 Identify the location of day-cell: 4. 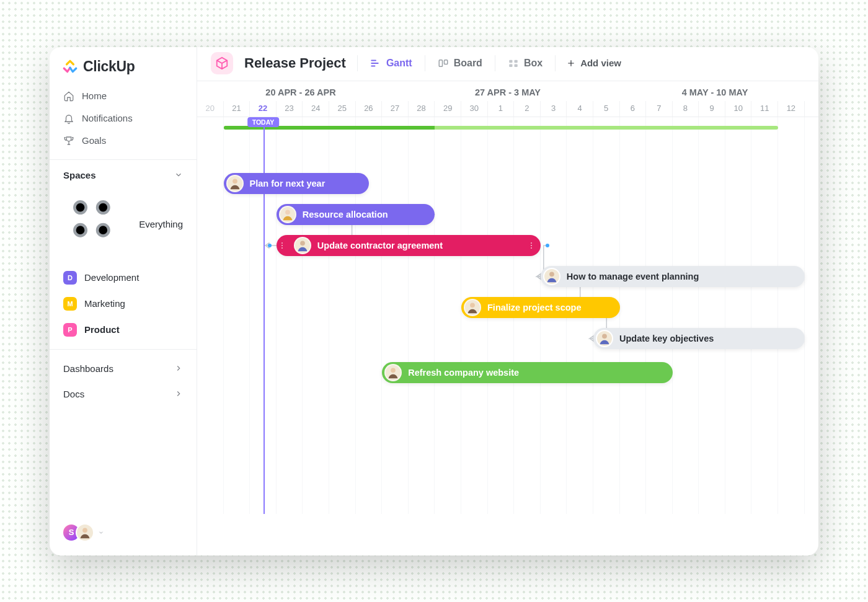
(580, 109).